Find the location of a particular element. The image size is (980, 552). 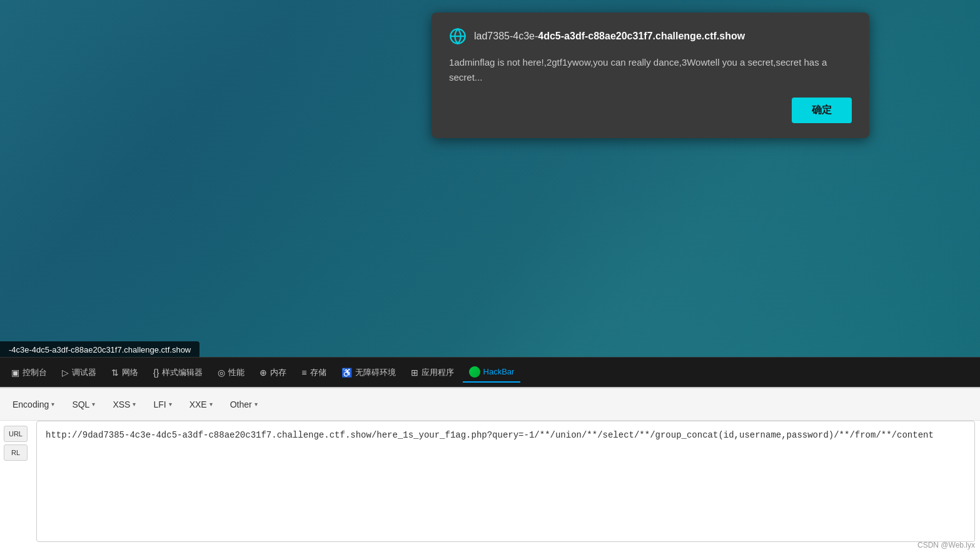

xxe-label: XXE is located at coordinates (198, 404).